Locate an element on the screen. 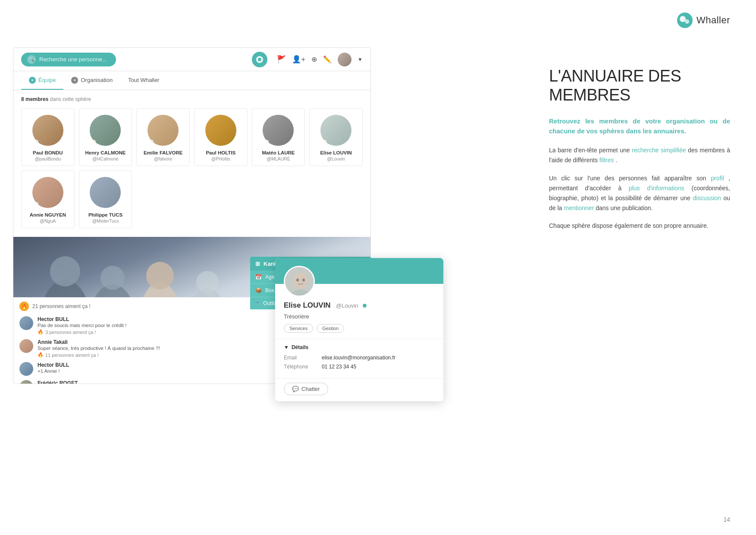 This screenshot has height=535, width=756. right-title: L'ANNUAIRE DES MEMBRES is located at coordinates (640, 85).